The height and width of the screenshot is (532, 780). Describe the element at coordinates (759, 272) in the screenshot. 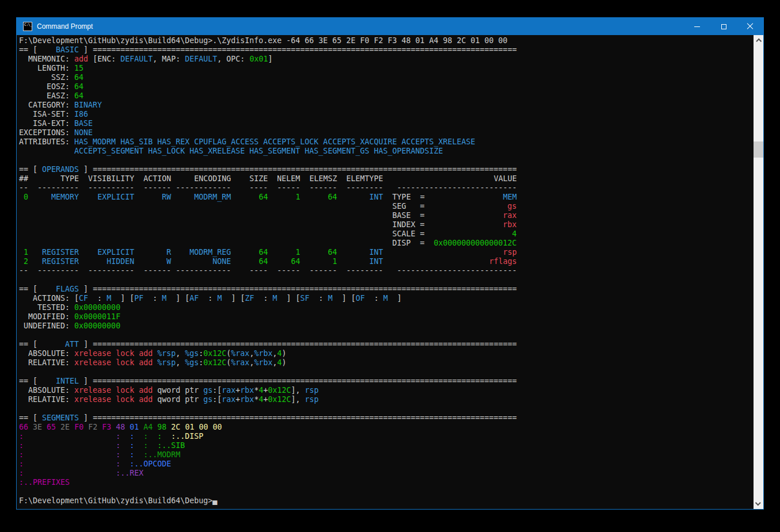

I see `scrollbar` at that location.